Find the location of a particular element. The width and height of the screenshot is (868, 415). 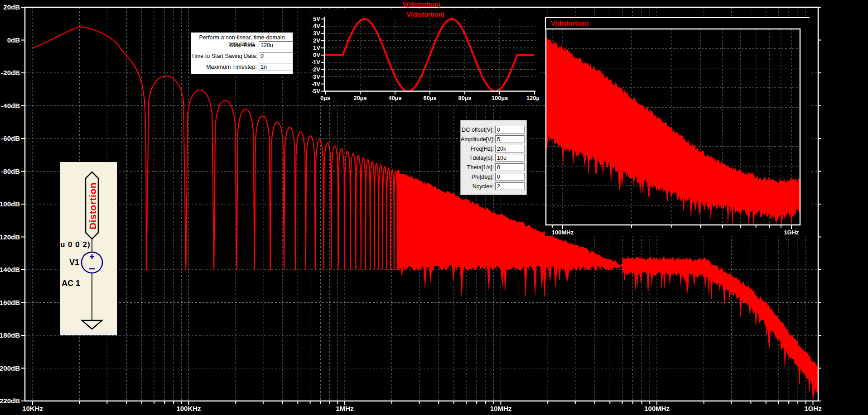

x-axis-label: 100KHz is located at coordinates (188, 408).